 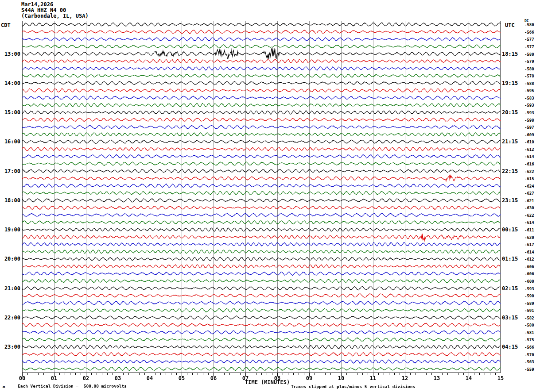 What do you see at coordinates (529, 84) in the screenshot?
I see `dc-offset-value: -588` at bounding box center [529, 84].